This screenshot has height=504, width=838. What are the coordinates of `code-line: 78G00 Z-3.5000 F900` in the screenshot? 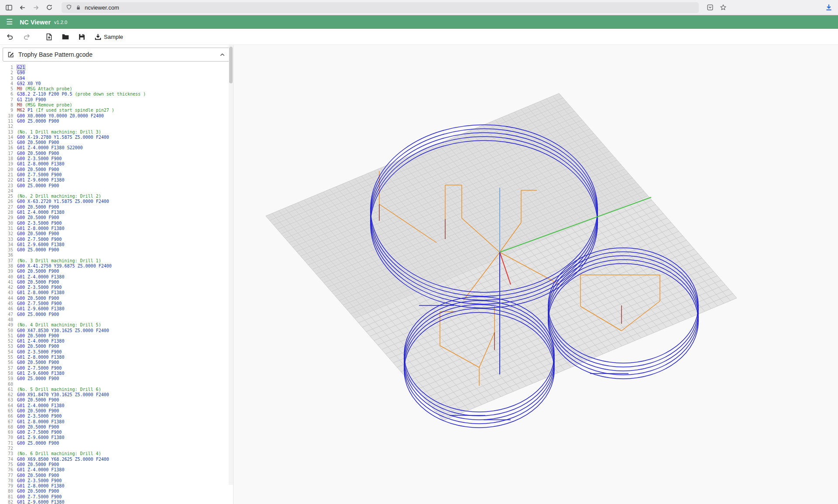 It's located at (117, 481).